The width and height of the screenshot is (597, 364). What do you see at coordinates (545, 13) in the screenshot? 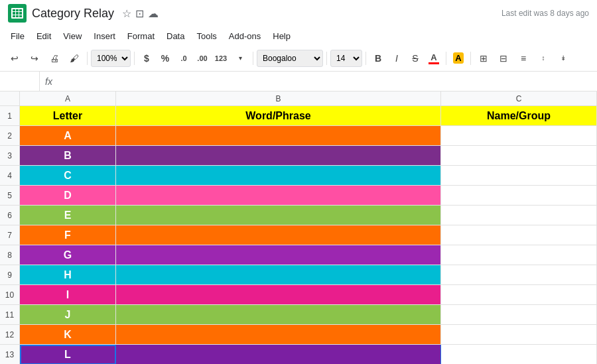
I see `last-edit-status: Last edit was 8 days ago` at bounding box center [545, 13].